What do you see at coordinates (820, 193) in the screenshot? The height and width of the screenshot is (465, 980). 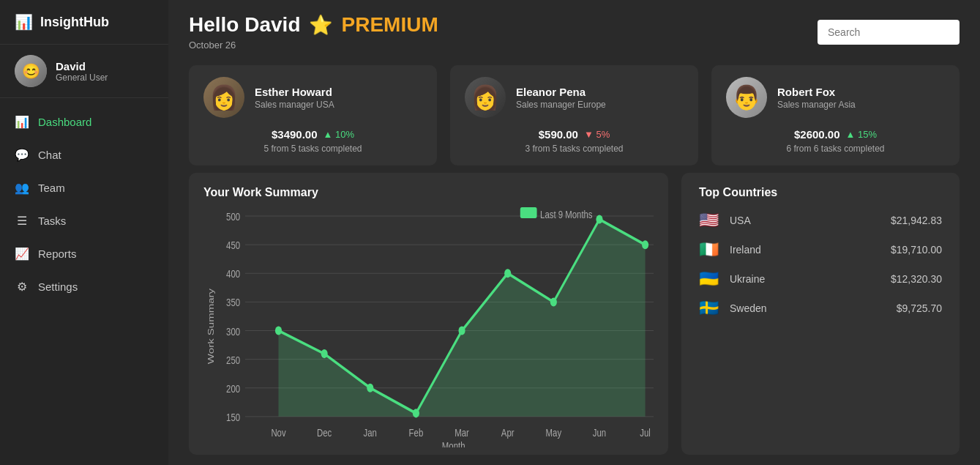 I see `countries-title: Top Countries` at bounding box center [820, 193].